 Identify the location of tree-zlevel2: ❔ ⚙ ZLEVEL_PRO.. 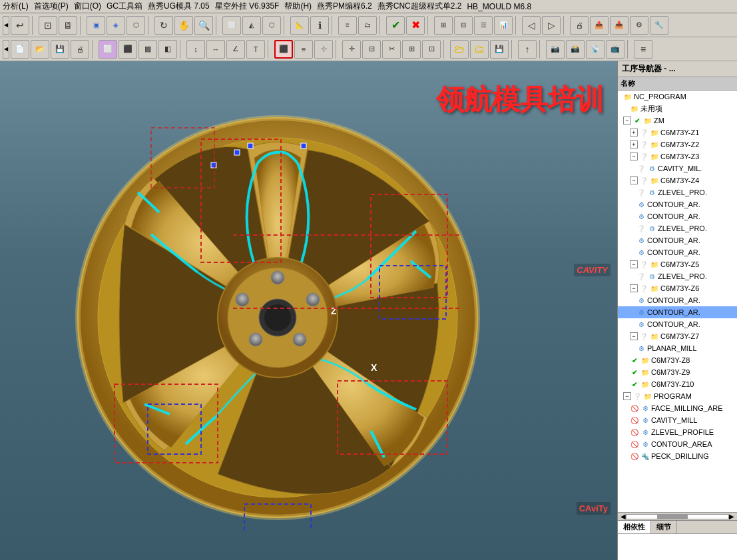
(678, 228).